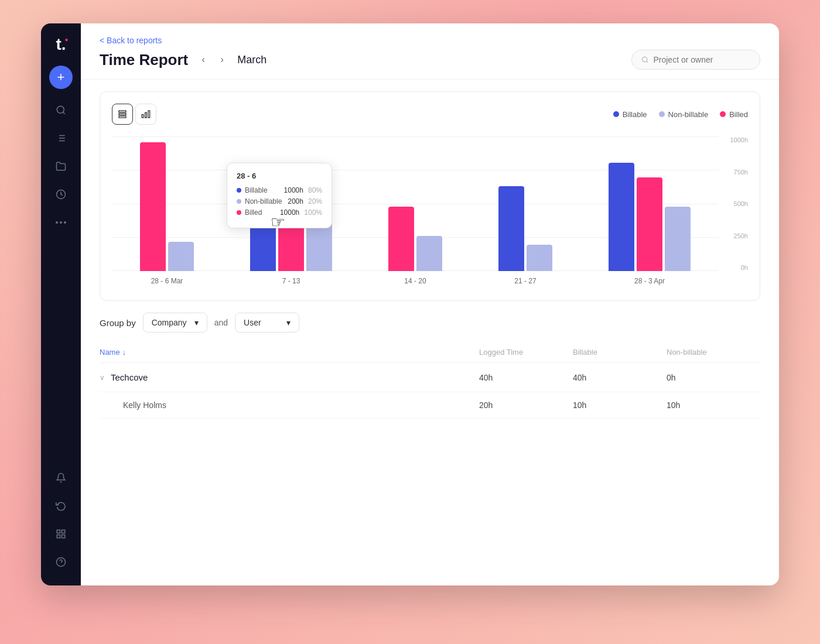  Describe the element at coordinates (168, 281) in the screenshot. I see `bar-label-1: 28 - 6 Mar` at that location.